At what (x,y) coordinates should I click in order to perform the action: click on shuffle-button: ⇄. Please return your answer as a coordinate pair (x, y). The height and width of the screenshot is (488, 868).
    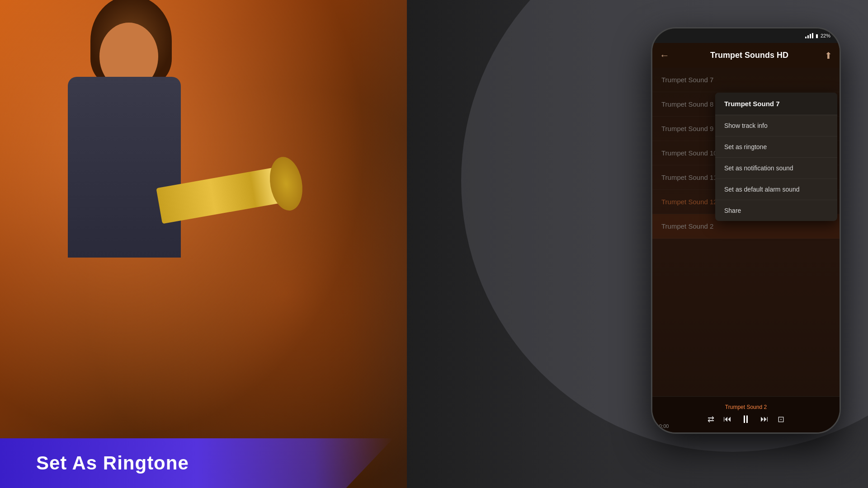
    Looking at the image, I should click on (711, 419).